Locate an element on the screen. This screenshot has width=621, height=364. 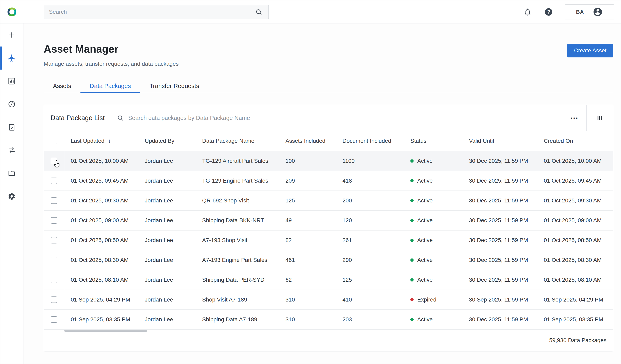
sidebar-item-tracking is located at coordinates (12, 104).